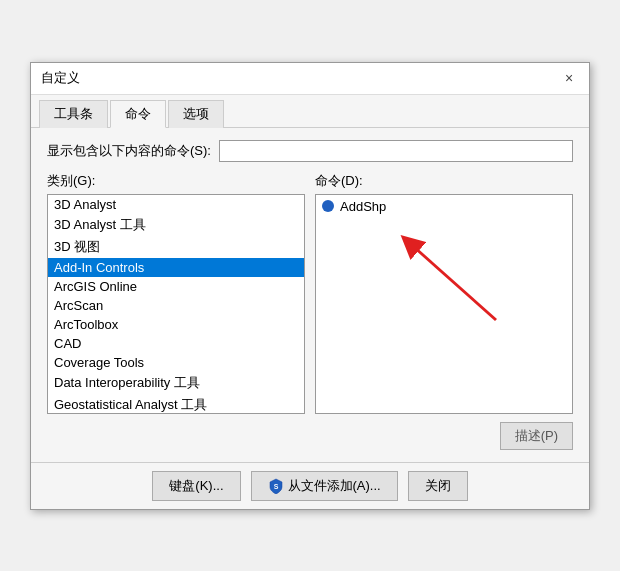  I want to click on close-button: ×, so click(569, 78).